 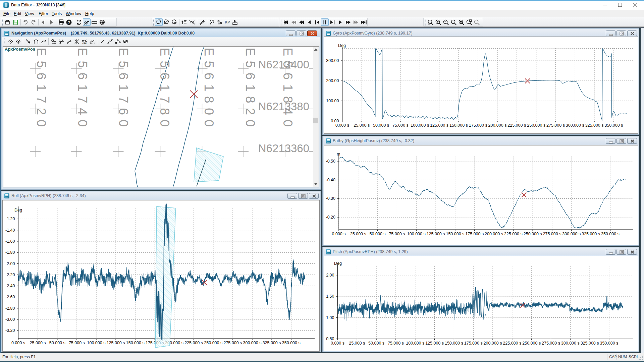 I want to click on svg-text: 300.00, so click(x=332, y=61).